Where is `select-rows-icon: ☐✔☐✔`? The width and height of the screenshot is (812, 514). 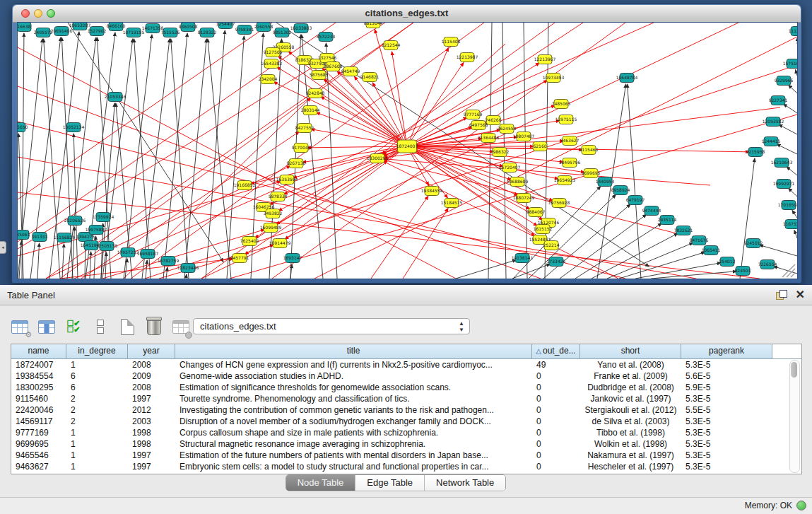 select-rows-icon: ☐✔☐✔ is located at coordinates (73, 327).